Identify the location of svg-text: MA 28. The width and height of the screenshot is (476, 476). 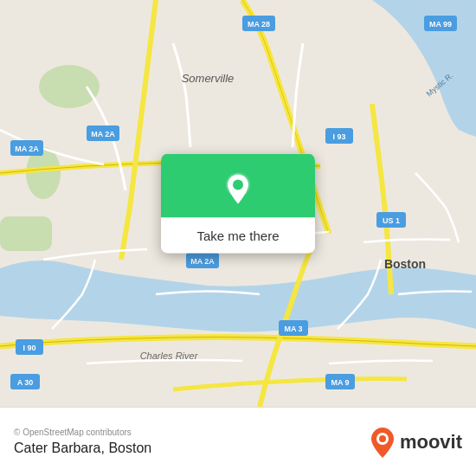
(259, 24).